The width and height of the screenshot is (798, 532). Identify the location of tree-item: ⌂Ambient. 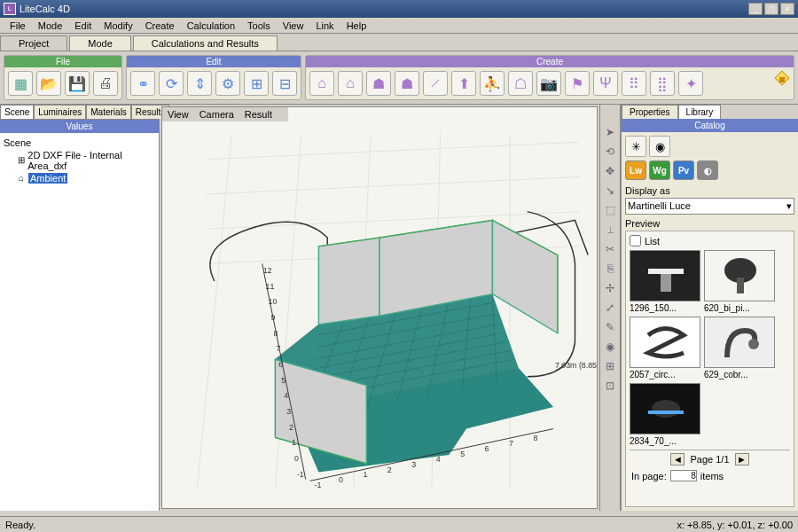
(80, 178).